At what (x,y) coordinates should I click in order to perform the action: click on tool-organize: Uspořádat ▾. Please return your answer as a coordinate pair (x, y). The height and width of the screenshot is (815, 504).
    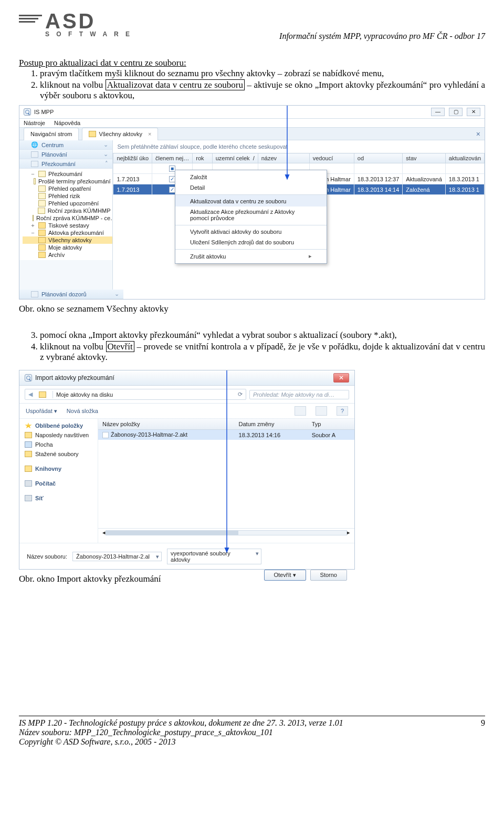
    Looking at the image, I should click on (41, 411).